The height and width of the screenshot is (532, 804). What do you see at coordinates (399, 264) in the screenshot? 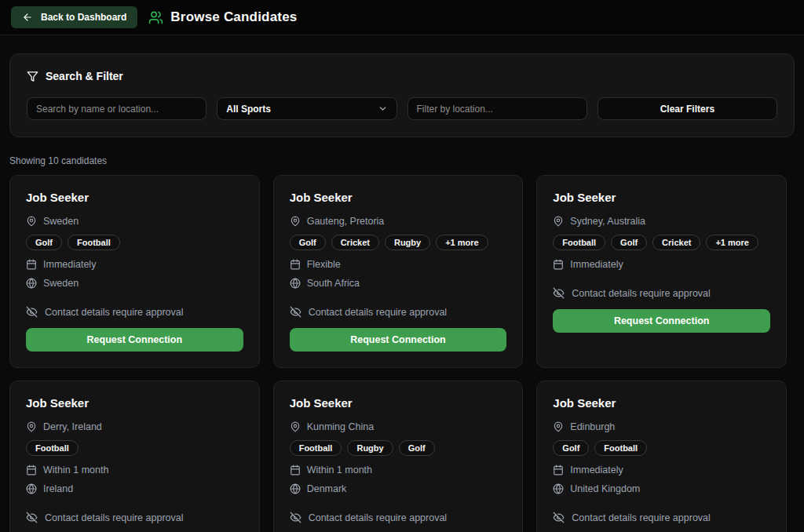
I see `candidate-availability-row: Flexible` at bounding box center [399, 264].